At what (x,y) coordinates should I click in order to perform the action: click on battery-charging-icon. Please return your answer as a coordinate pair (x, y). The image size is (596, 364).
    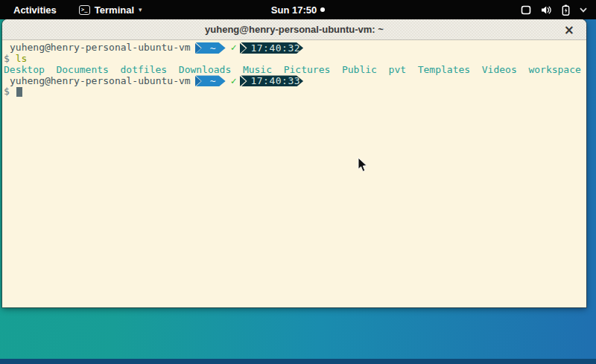
    Looking at the image, I should click on (566, 10).